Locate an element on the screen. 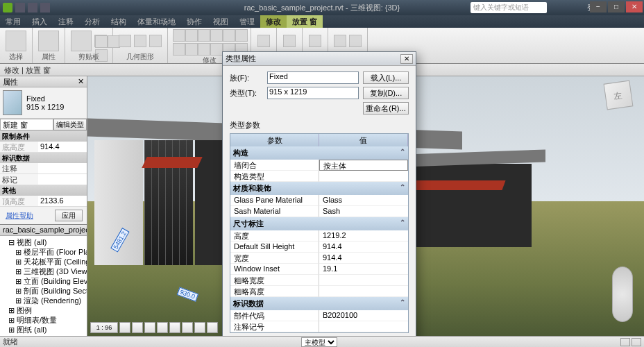  tab-collab: 协作 is located at coordinates (194, 22).